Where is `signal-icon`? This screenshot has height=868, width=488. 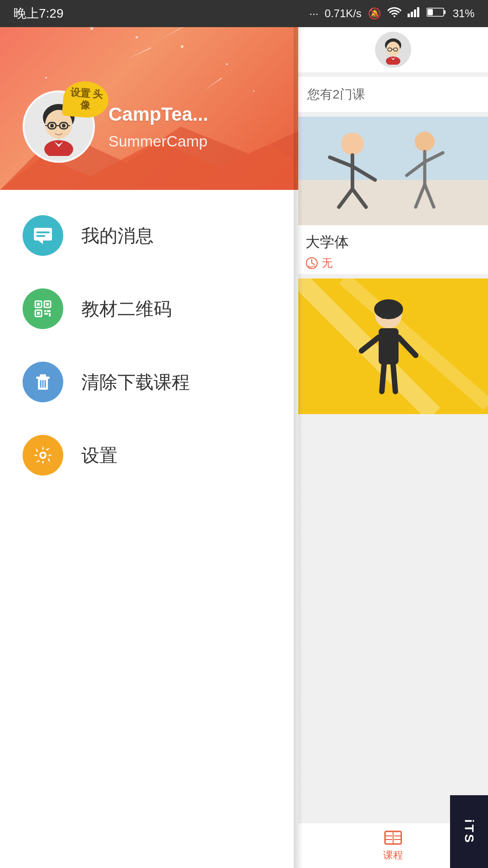
signal-icon is located at coordinates (414, 14).